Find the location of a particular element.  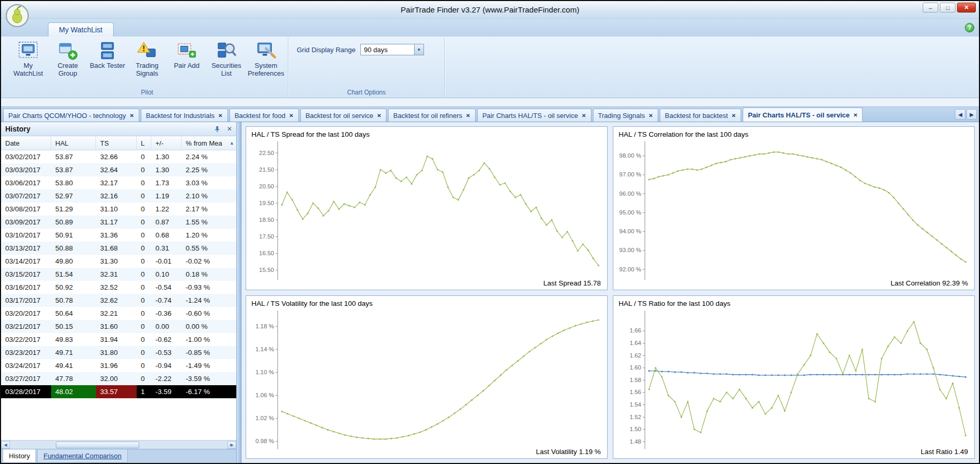

doc-tab: Backtest for food✕ is located at coordinates (264, 115).